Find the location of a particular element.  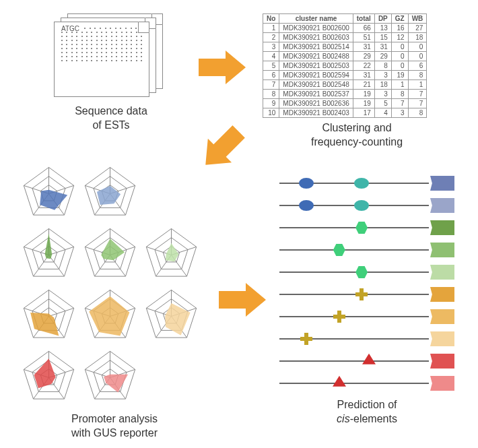

table-header: total is located at coordinates (364, 19).